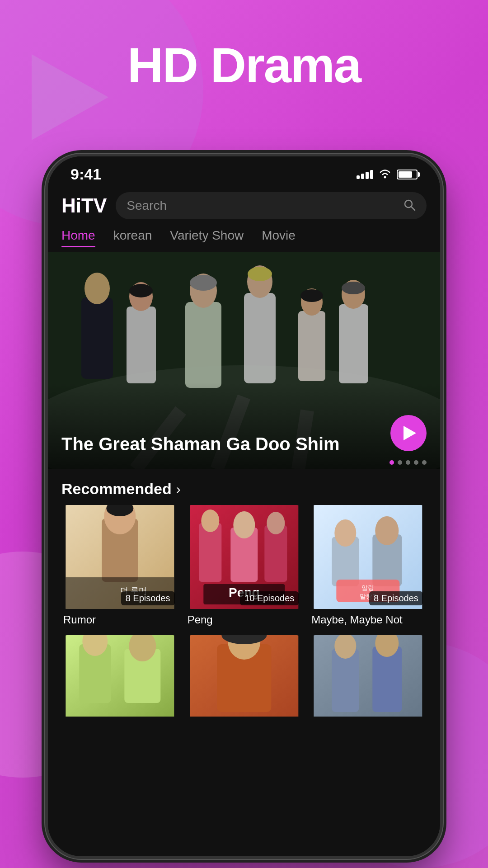  What do you see at coordinates (244, 557) in the screenshot?
I see `card-image-peng: Peng 10 Episodes` at bounding box center [244, 557].